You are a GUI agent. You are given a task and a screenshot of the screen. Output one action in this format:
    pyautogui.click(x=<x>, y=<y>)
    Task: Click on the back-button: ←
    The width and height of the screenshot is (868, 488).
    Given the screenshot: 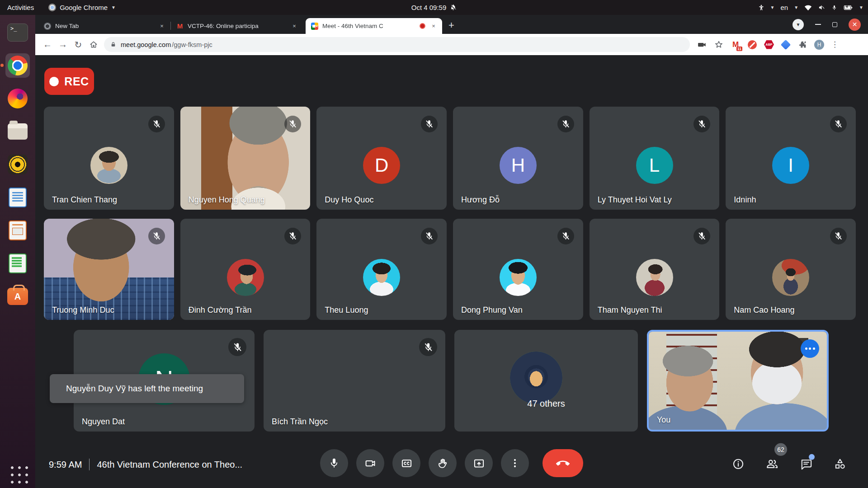 What is the action you would take?
    pyautogui.click(x=47, y=45)
    